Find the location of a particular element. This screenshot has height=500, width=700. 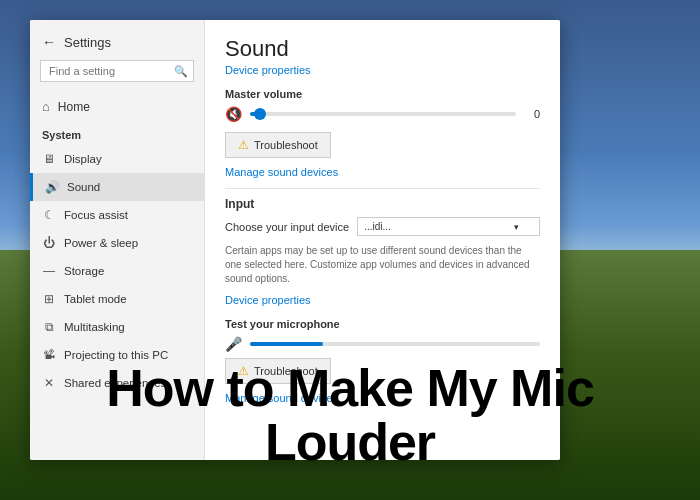

sidebar-item-projecting: 📽 Projecting to this PC is located at coordinates (117, 355).